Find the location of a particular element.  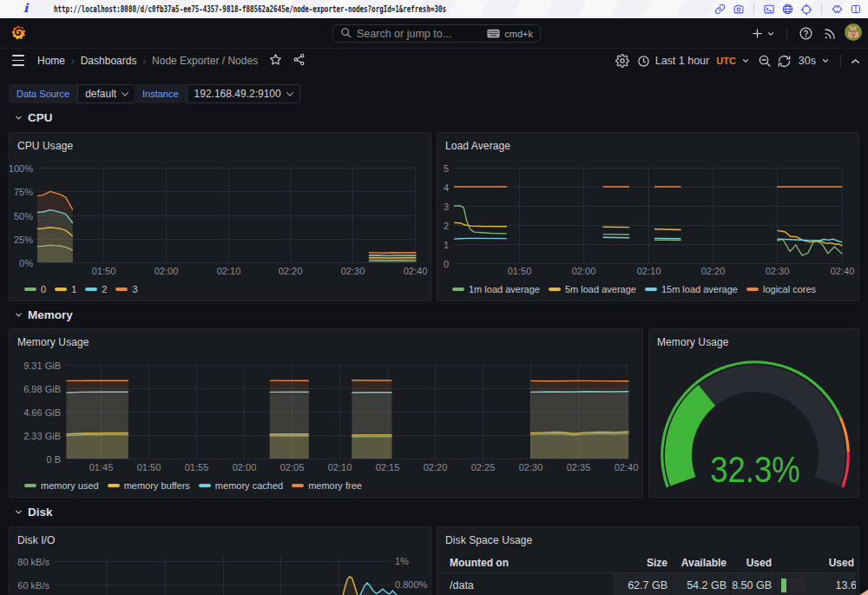

search-placeholder: Search or jump to... is located at coordinates (419, 34).